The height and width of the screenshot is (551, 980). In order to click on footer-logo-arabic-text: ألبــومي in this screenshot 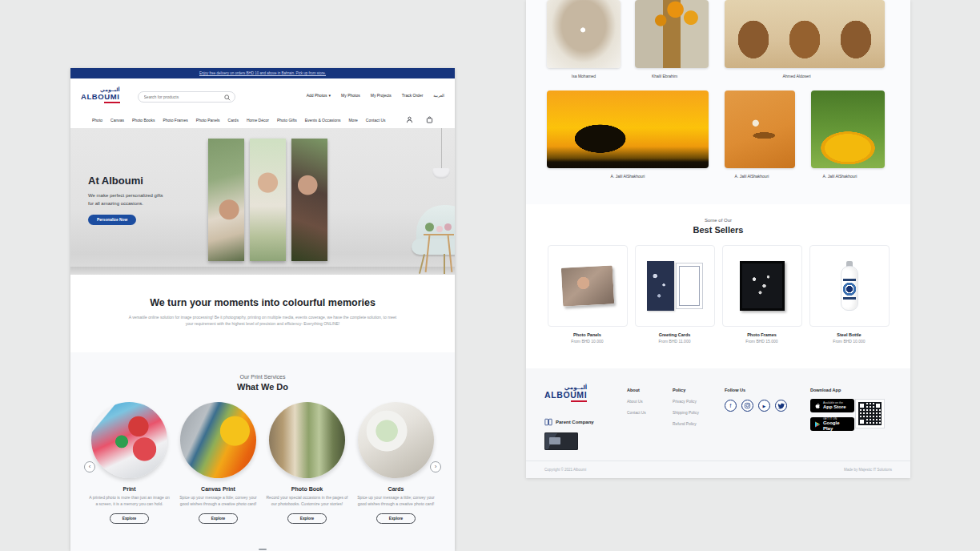, I will do `click(576, 388)`.